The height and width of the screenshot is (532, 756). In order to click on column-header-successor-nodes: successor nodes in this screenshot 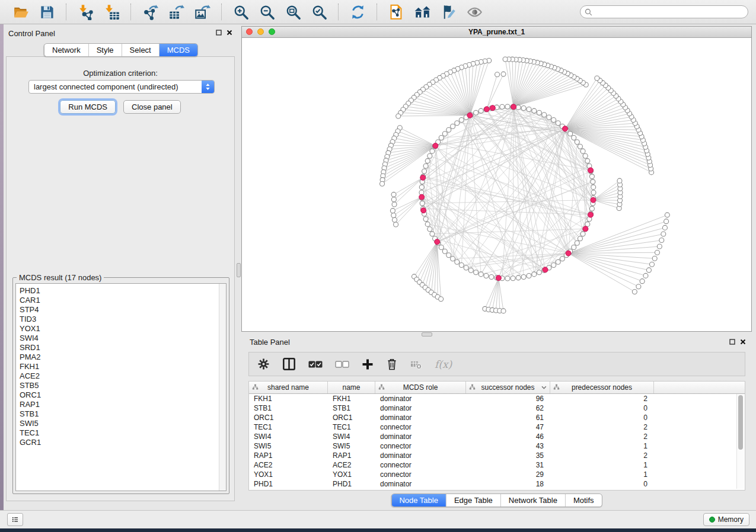, I will do `click(508, 387)`.